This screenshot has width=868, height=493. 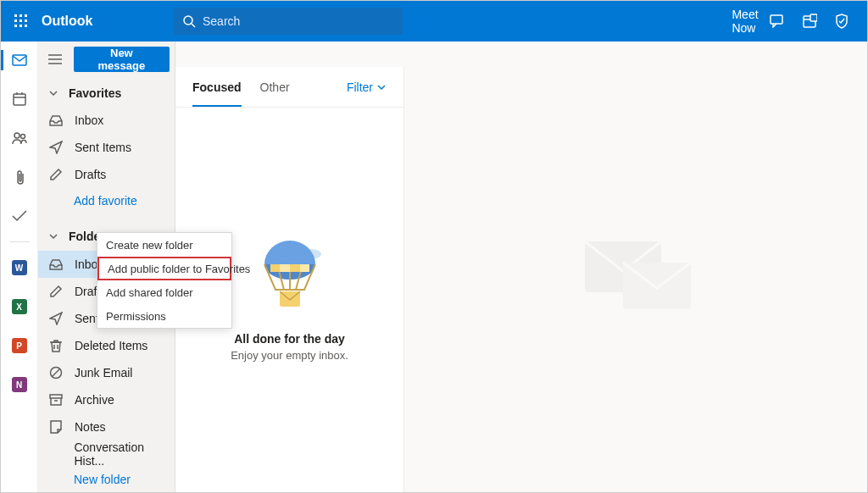 I want to click on nav-item-label: Conversation Hist..., so click(x=124, y=454).